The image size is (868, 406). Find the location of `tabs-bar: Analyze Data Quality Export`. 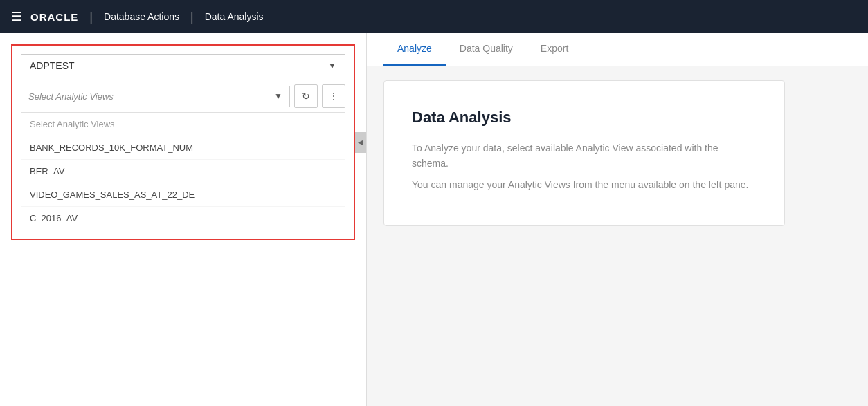

tabs-bar: Analyze Data Quality Export is located at coordinates (617, 50).